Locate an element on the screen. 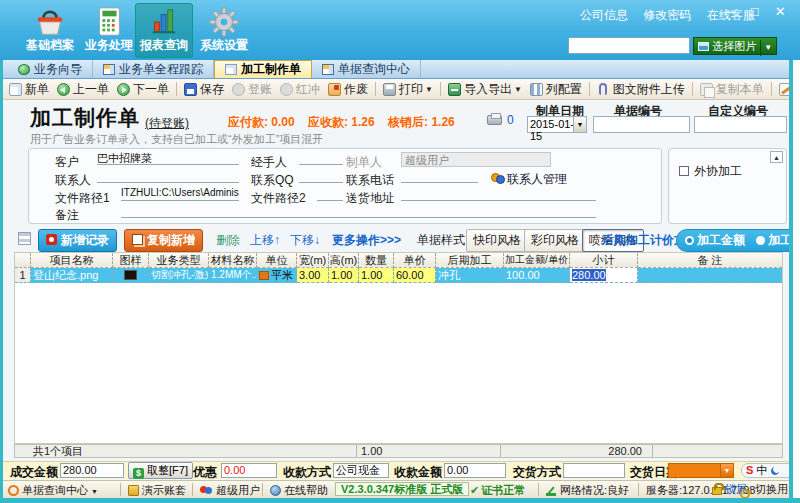 This screenshot has width=800, height=503. memo-cell is located at coordinates (710, 276).